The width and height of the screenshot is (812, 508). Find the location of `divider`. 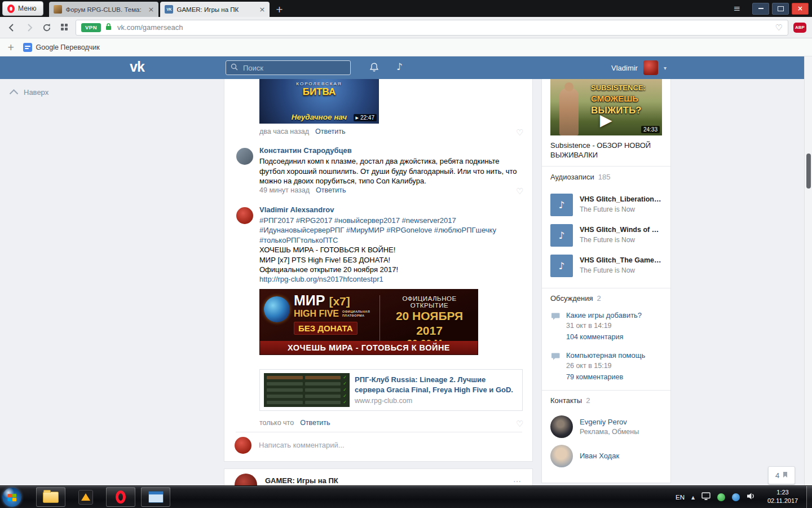

divider is located at coordinates (606, 288).